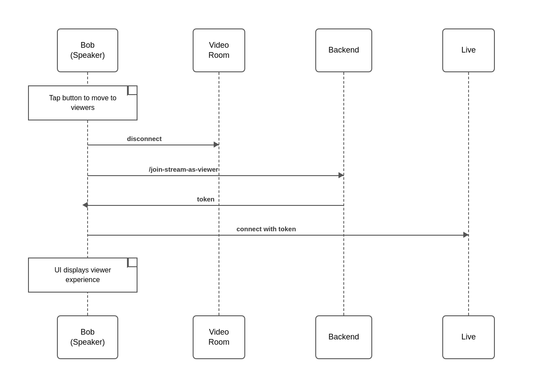 Image resolution: width=536 pixels, height=392 pixels. Describe the element at coordinates (206, 199) in the screenshot. I see `label-token: token` at that location.